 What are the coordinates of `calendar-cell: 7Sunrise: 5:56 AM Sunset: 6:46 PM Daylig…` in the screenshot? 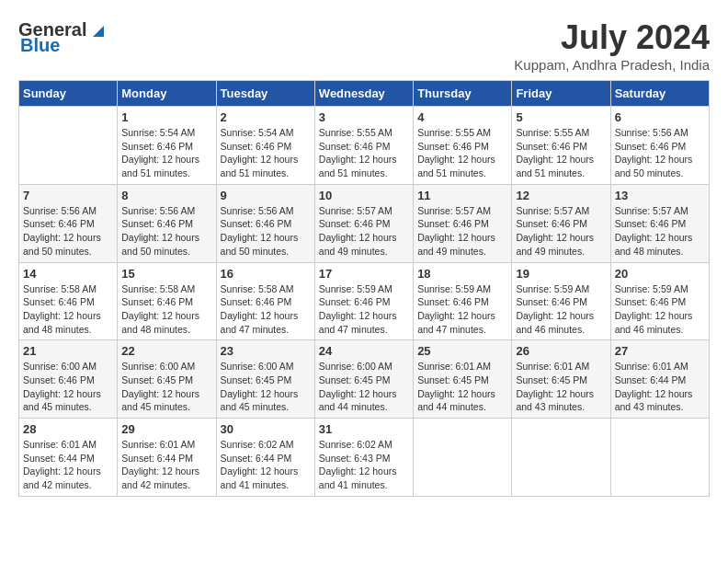 It's located at (68, 223).